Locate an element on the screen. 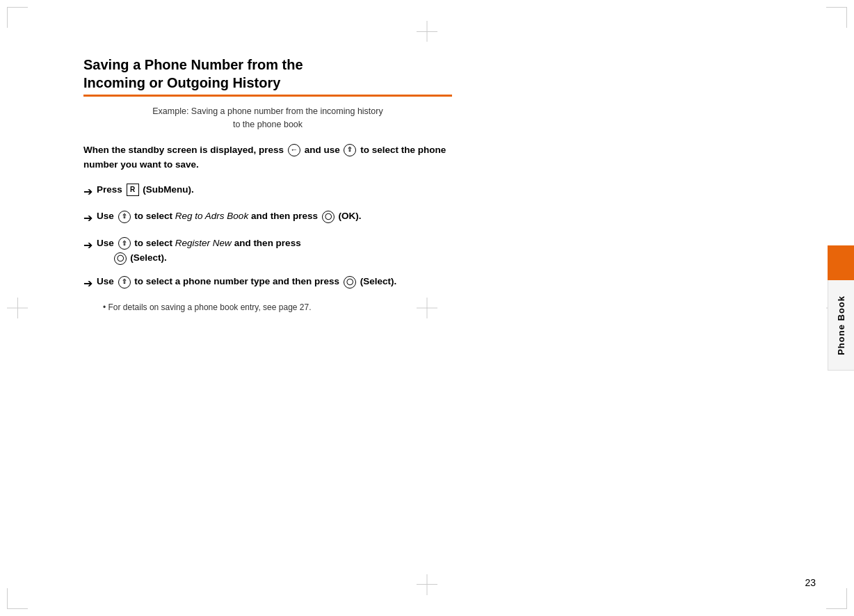 This screenshot has width=854, height=616. step2-text: Use ⇧ to select Reg to Adrs Book and the… is located at coordinates (274, 216).